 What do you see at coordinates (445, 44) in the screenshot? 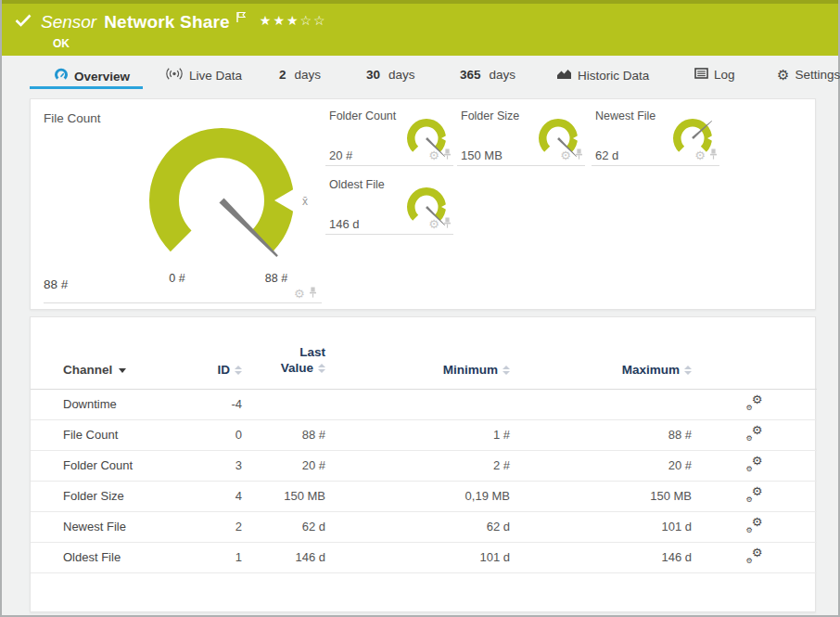
I see `status-badge: OK` at bounding box center [445, 44].